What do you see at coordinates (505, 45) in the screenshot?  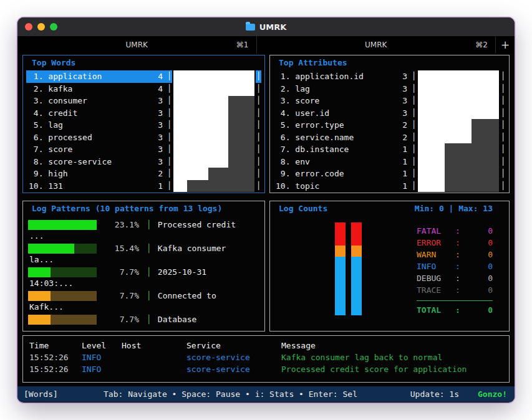 I see `new-tab-button: +` at bounding box center [505, 45].